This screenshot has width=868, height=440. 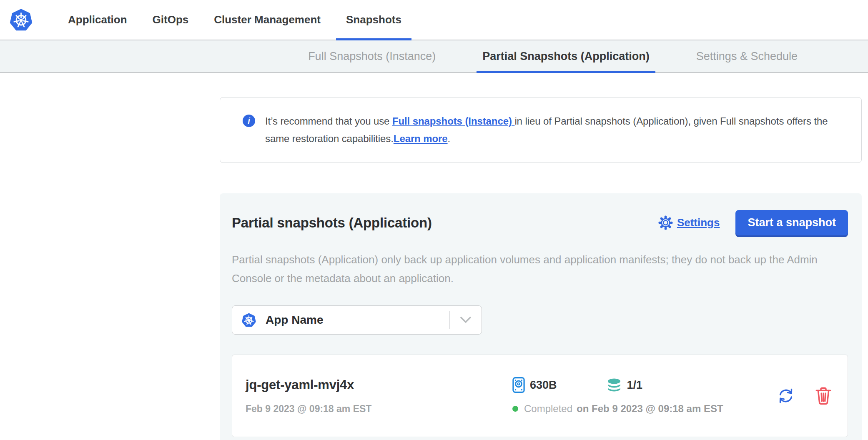 I want to click on tab-settings-schedule: Settings & Schedule, so click(x=747, y=56).